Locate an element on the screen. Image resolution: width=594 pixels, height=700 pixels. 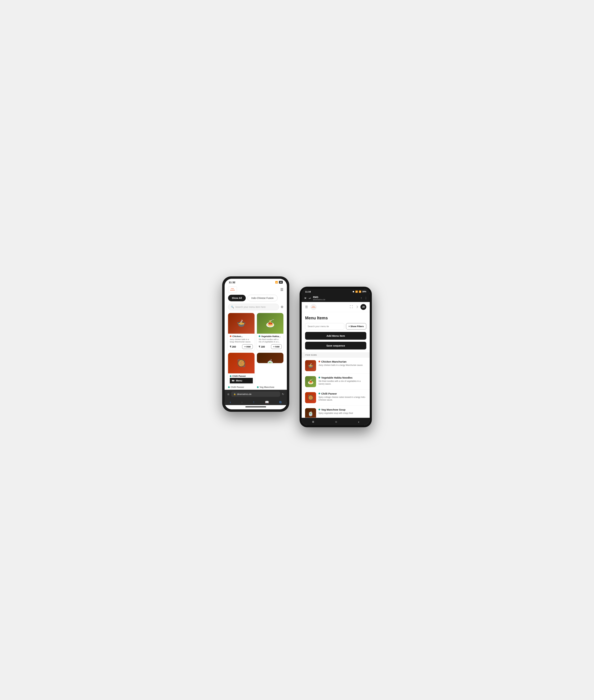
record-icon: ⏺ is located at coordinates (354, 292).